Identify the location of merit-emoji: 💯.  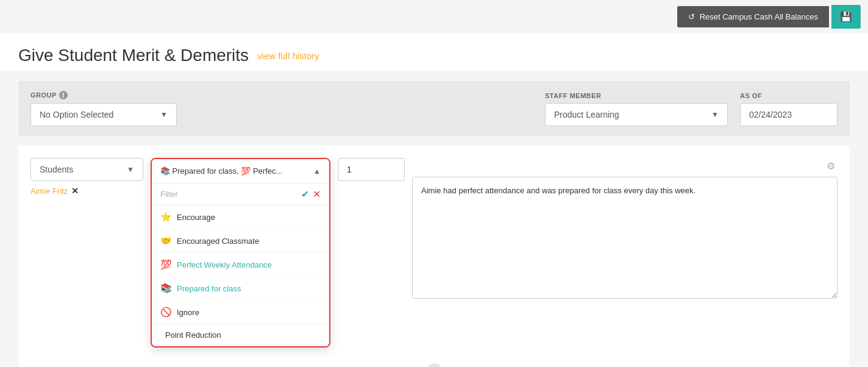
(166, 265).